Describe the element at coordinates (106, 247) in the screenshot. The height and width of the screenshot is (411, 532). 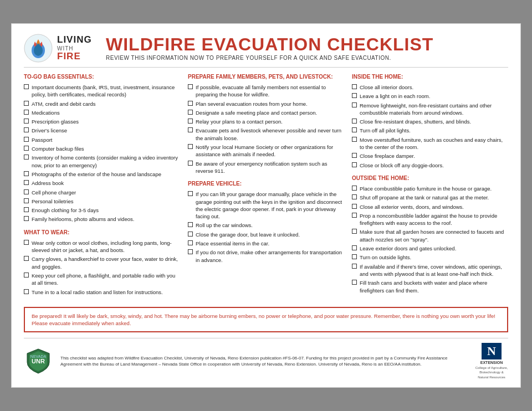
I see `item-text: Wear only cotton or wool clothes, includ…` at that location.